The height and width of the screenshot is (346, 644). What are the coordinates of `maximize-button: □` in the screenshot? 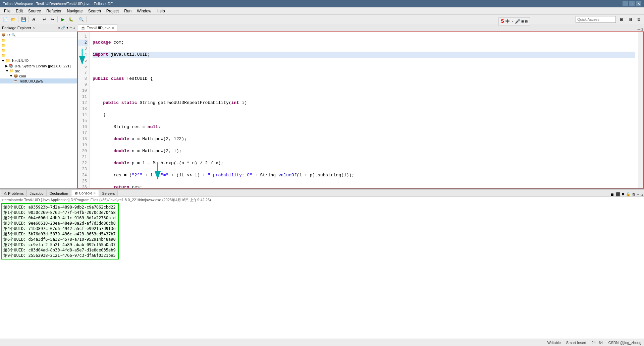 It's located at (632, 4).